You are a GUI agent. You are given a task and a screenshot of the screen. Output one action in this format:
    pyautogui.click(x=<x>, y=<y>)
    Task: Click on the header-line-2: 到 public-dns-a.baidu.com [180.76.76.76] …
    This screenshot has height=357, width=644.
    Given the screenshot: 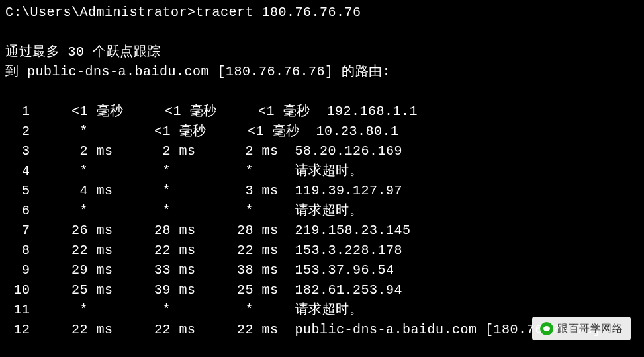 What is the action you would take?
    pyautogui.click(x=322, y=72)
    